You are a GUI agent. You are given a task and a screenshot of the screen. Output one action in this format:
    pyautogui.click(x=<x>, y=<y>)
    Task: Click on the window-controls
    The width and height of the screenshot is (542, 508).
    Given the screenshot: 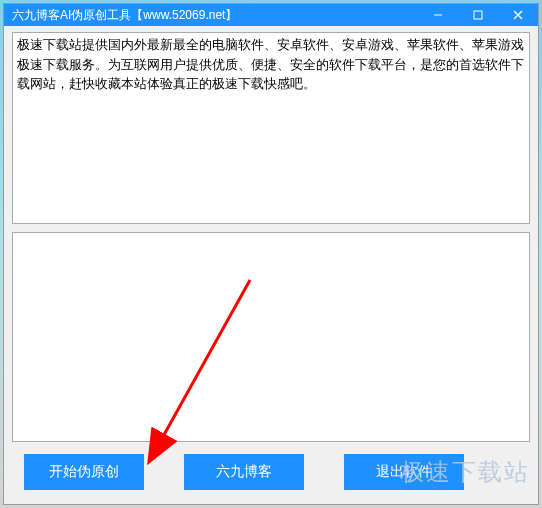 What is the action you would take?
    pyautogui.click(x=478, y=15)
    